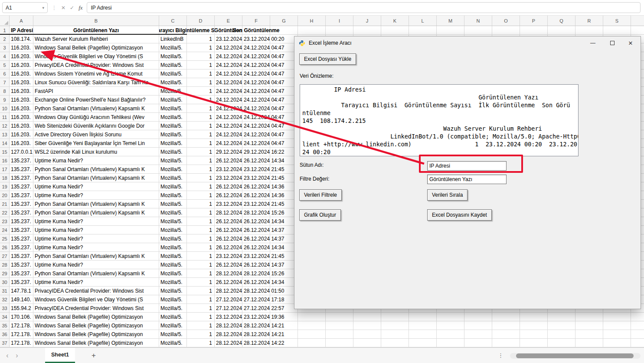  Describe the element at coordinates (5, 143) in the screenshot. I see `row-header: 14` at that location.